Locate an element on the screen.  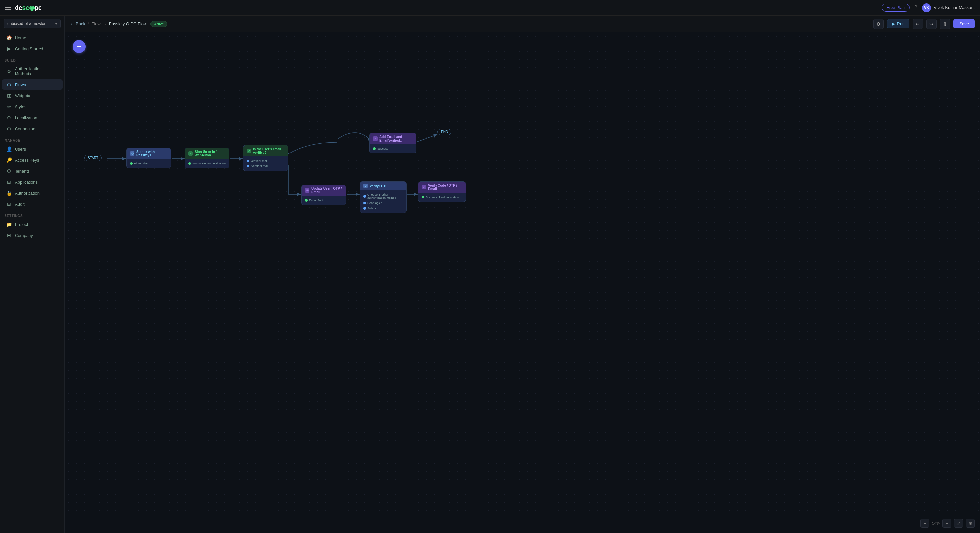
node-title: Add Email and EmailVerified... is located at coordinates (396, 138).